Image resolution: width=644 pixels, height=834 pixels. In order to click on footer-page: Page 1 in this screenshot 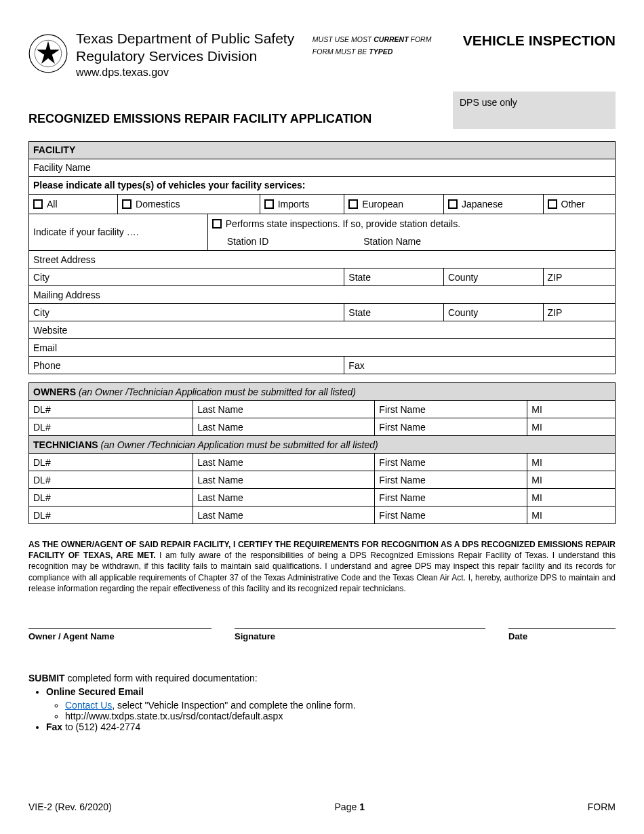, I will do `click(350, 807)`.